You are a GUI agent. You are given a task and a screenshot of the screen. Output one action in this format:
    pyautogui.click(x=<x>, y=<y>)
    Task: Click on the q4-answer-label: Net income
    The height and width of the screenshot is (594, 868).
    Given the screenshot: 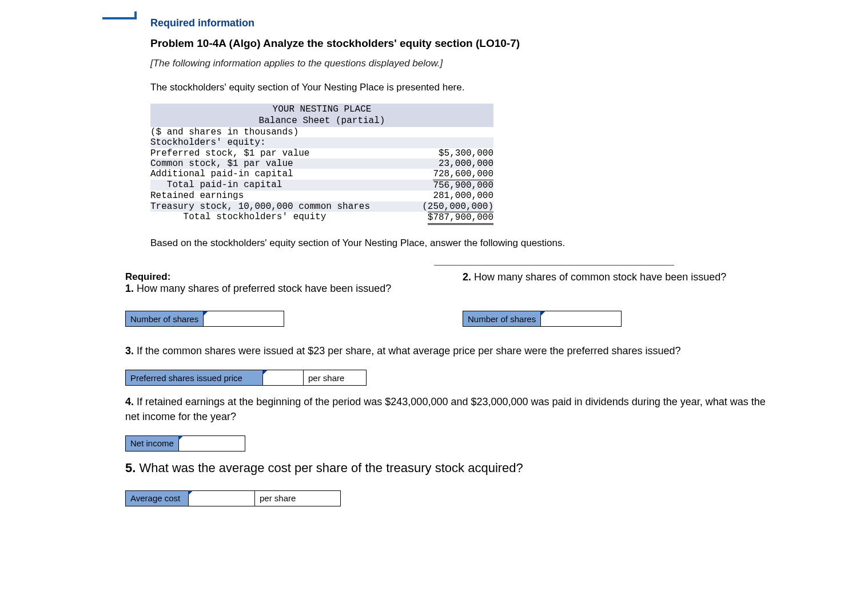 What is the action you would take?
    pyautogui.click(x=152, y=443)
    